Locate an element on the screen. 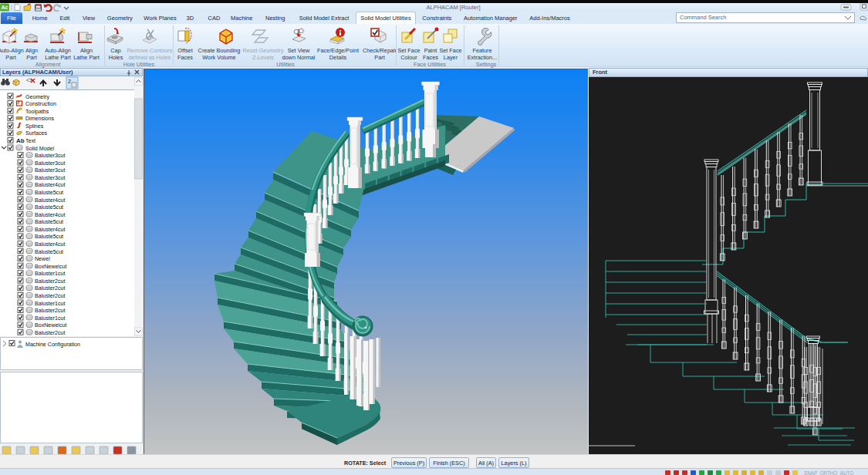 Image resolution: width=868 pixels, height=475 pixels. svg-text: Splines is located at coordinates (35, 126).